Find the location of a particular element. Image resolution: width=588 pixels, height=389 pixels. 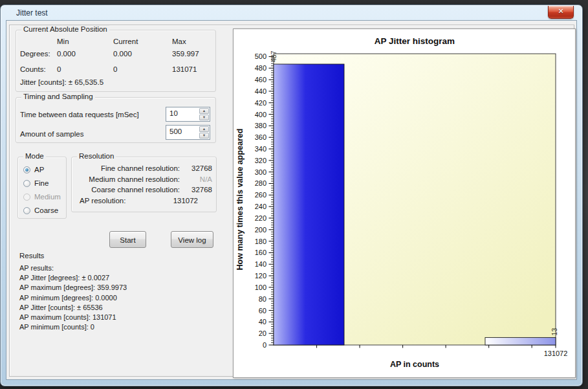

group-timing-and-sampling: Timing and Sampling Time between data re… is located at coordinates (116, 120).